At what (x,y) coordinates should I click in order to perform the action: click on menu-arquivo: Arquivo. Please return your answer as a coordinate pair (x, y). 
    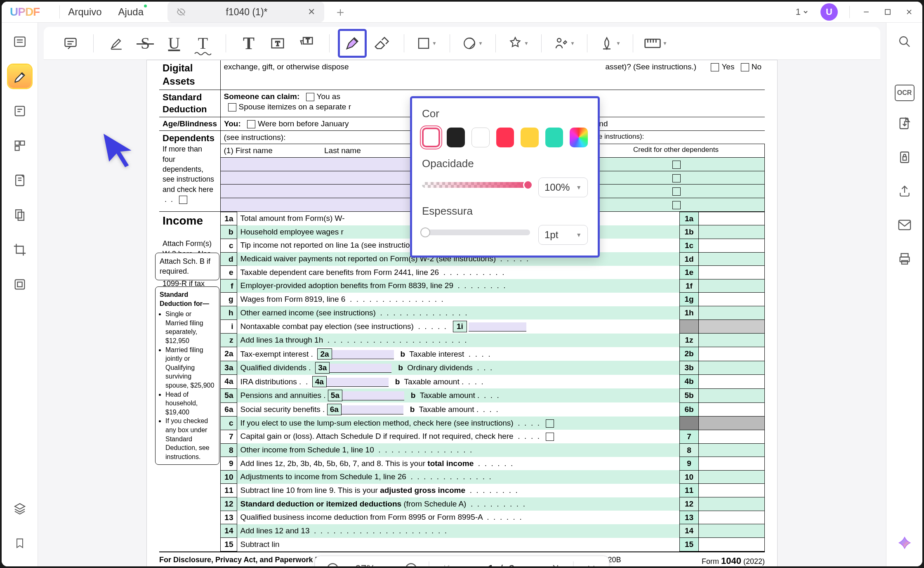
    Looking at the image, I should click on (85, 12).